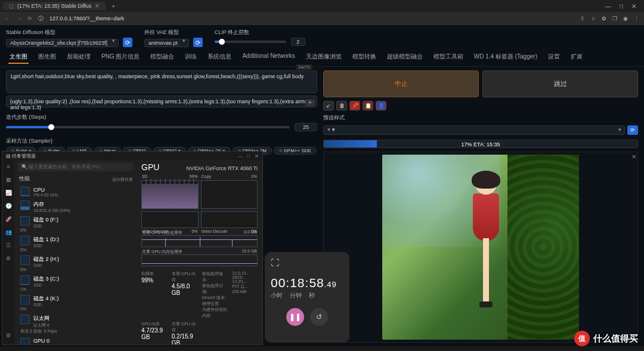 The image size is (644, 351). Describe the element at coordinates (295, 317) in the screenshot. I see `pause-button: ❚❚` at that location.